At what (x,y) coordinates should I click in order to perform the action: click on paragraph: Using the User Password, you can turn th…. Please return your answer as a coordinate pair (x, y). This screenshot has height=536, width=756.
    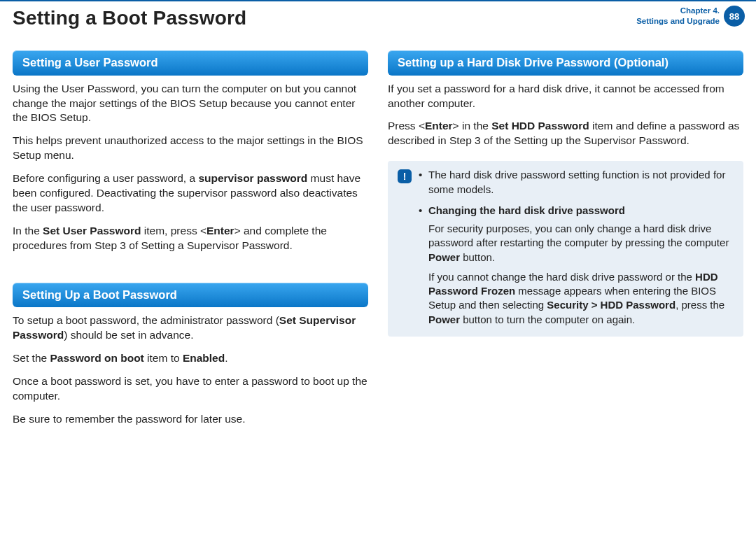
    Looking at the image, I should click on (190, 104).